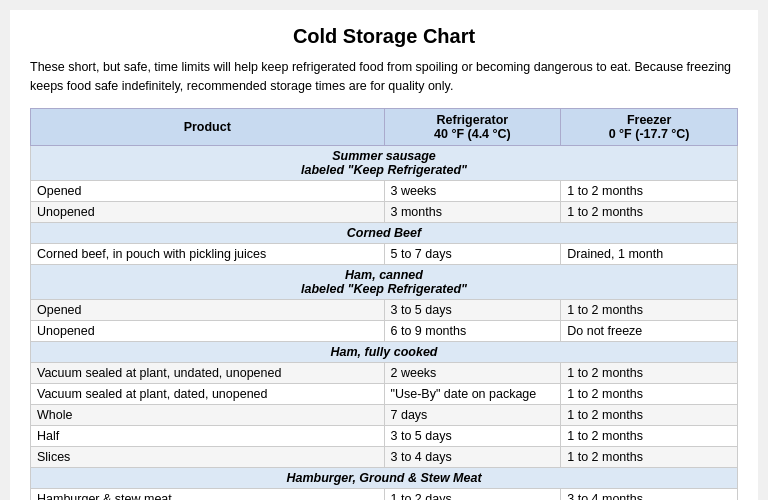  I want to click on header-refrigerator: Refrigerator40 °F (4.4 °C), so click(472, 126).